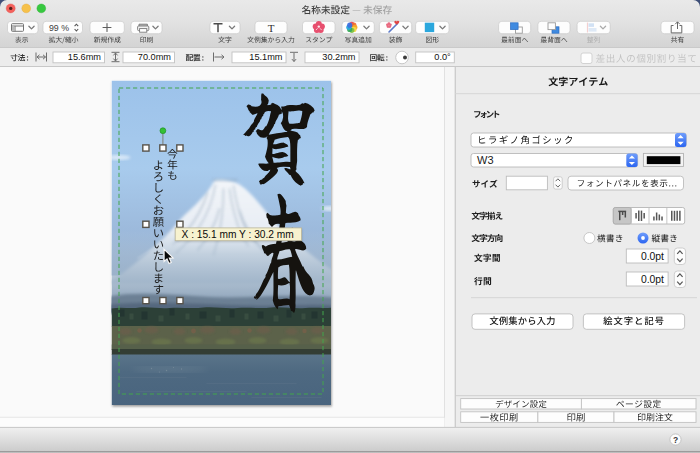  I want to click on svg-text: 30.2mm, so click(339, 57).